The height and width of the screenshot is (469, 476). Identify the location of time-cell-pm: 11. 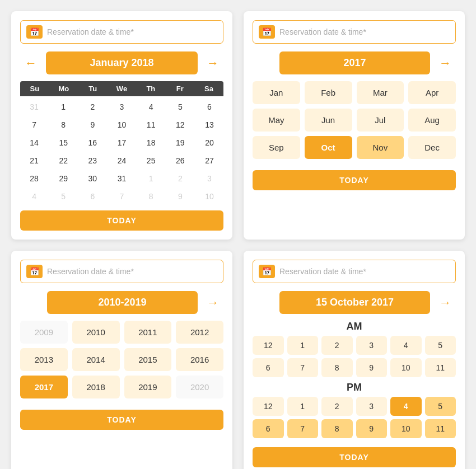
(441, 429).